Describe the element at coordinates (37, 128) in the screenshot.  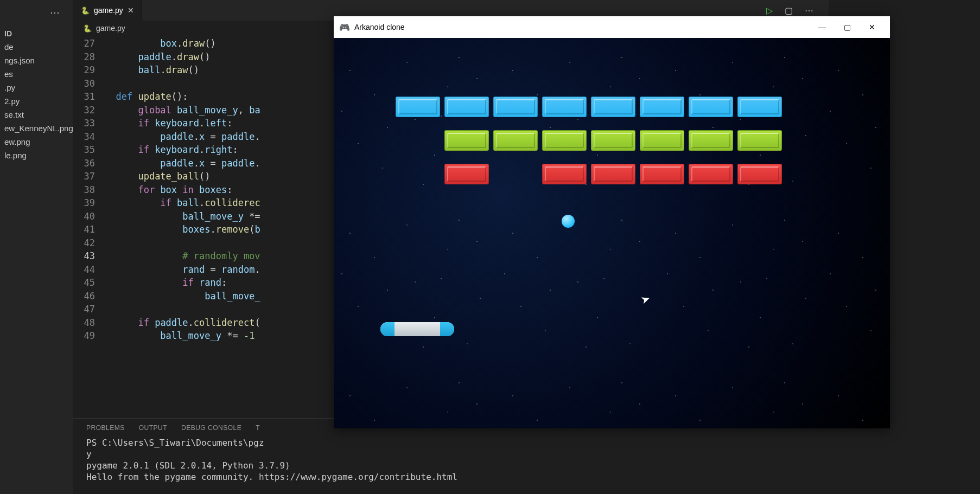
I see `file-tree-item: ew_KenneyNL.png` at that location.